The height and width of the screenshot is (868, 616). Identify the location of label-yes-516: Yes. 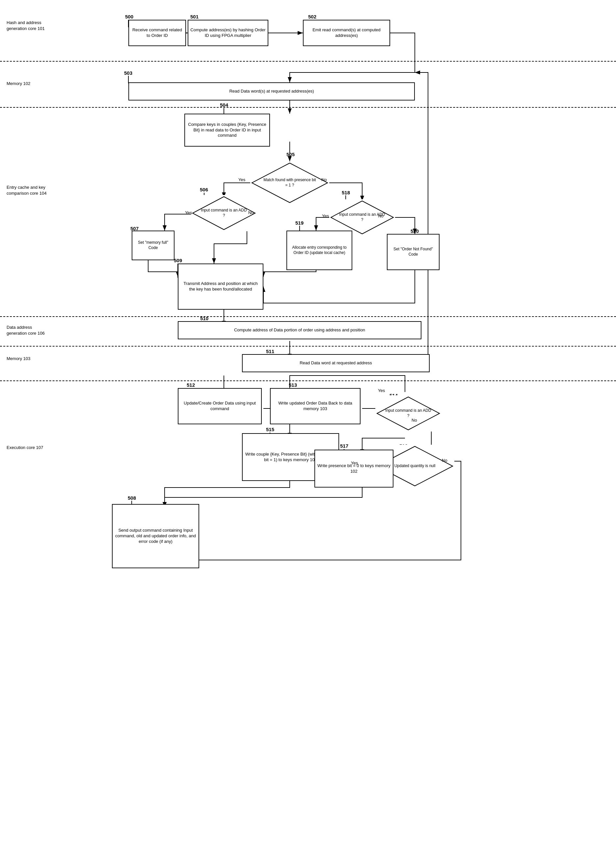
(354, 463).